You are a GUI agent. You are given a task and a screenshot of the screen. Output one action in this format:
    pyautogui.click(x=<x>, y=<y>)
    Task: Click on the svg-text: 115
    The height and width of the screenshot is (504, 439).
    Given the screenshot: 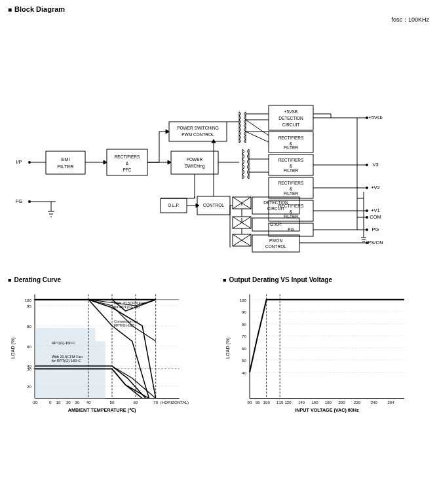 What is the action you would take?
    pyautogui.click(x=280, y=402)
    